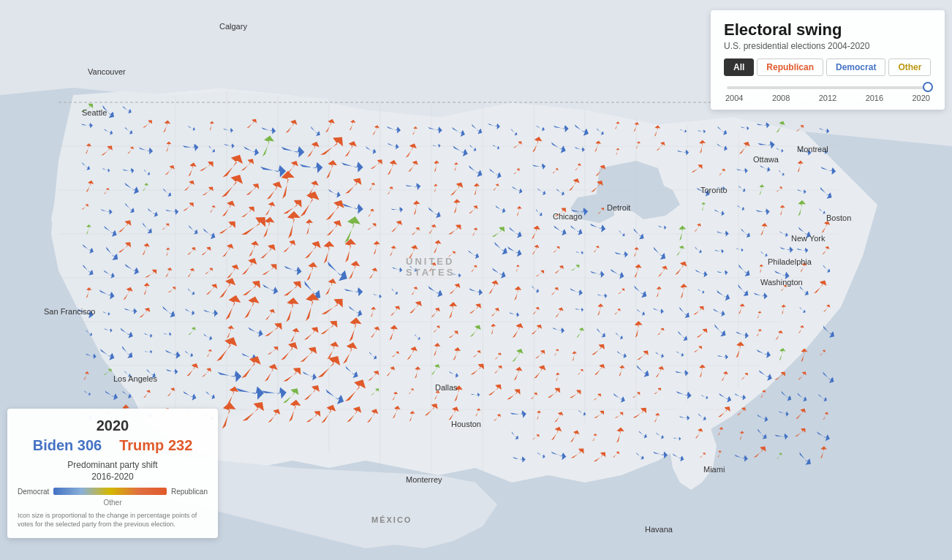  What do you see at coordinates (113, 477) in the screenshot?
I see `shift-subtitle: 2016-2020` at bounding box center [113, 477].